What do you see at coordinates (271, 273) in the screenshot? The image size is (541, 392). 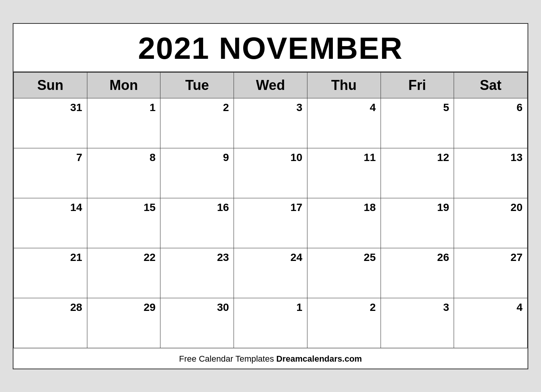 I see `calendar-day-cell: 24` at bounding box center [271, 273].